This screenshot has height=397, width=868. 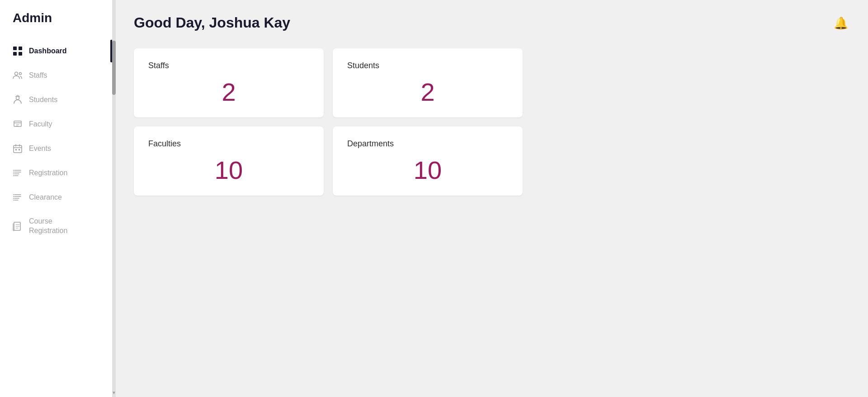 What do you see at coordinates (48, 51) in the screenshot?
I see `sidebar-item-label-dashboard: Dashboard` at bounding box center [48, 51].